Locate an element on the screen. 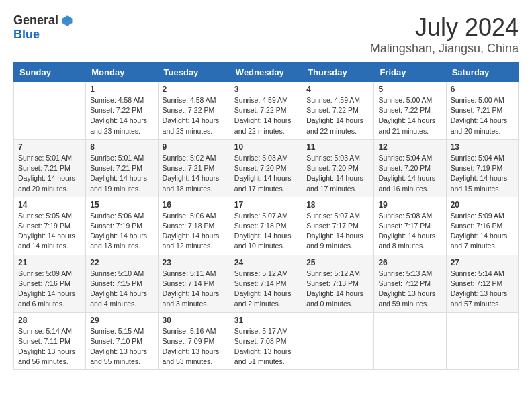  calendar-cell: 17Sunrise: 5:07 AMSunset: 7:18 PMDayligh… is located at coordinates (266, 226).